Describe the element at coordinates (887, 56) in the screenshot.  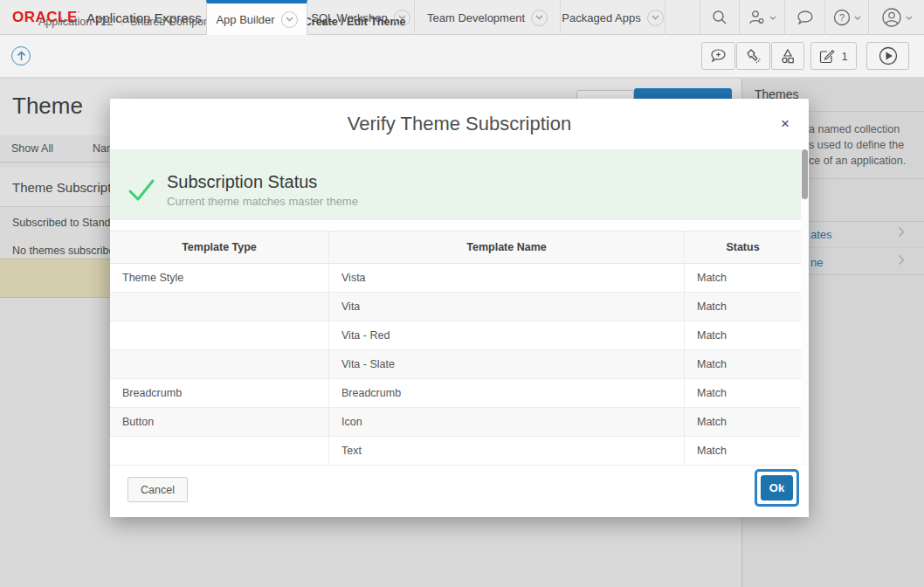
I see `run-application-button` at that location.